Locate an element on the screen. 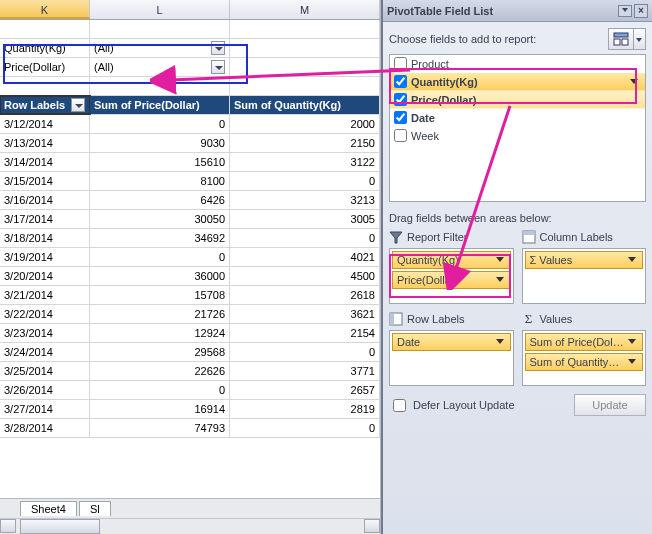 This screenshot has height=534, width=652. pane-options-dropdown is located at coordinates (625, 11).